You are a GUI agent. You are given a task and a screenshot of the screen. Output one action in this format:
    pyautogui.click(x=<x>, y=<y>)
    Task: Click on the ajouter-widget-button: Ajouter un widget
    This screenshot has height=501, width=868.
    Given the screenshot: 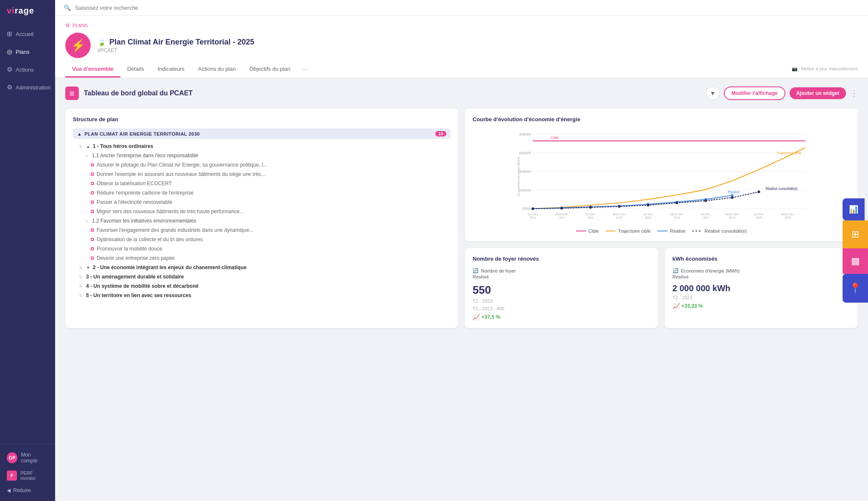 What is the action you would take?
    pyautogui.click(x=818, y=93)
    